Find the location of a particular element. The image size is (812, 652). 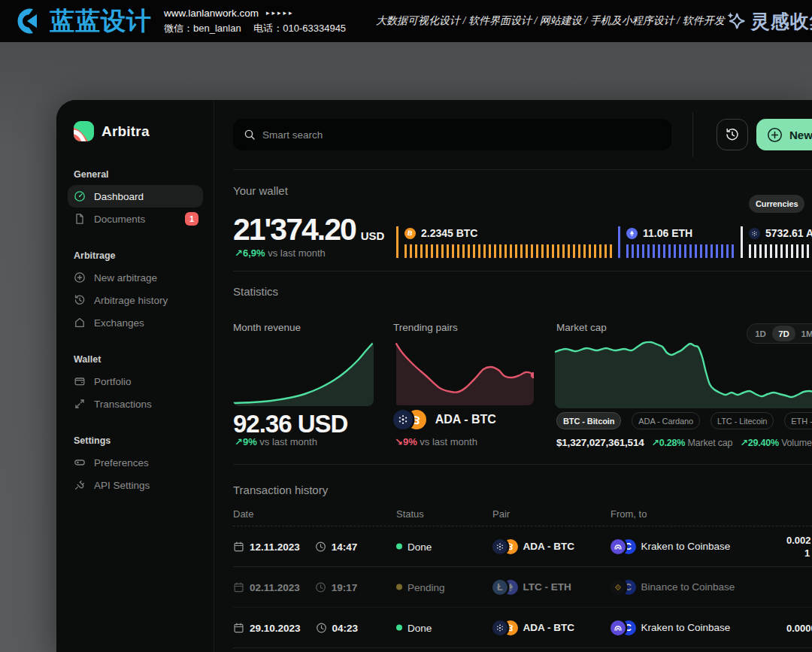

sidebar-item-label: Dashboard is located at coordinates (119, 197).